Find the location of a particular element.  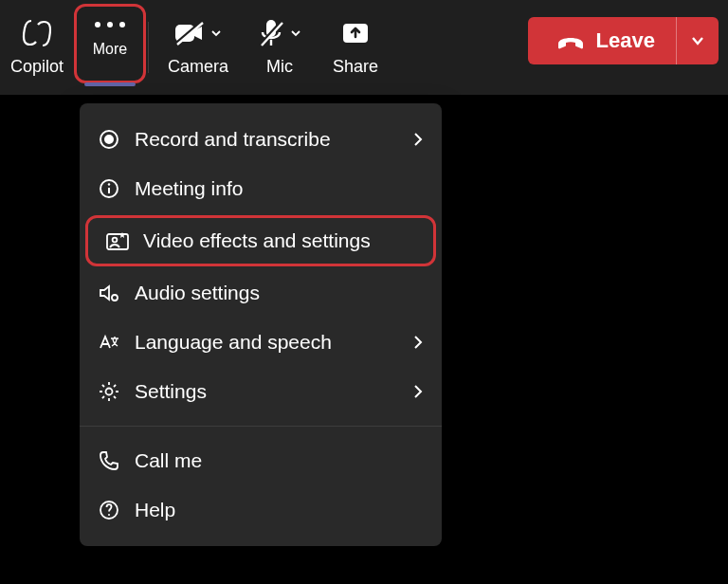

copilot-button: Copilot is located at coordinates (37, 56).